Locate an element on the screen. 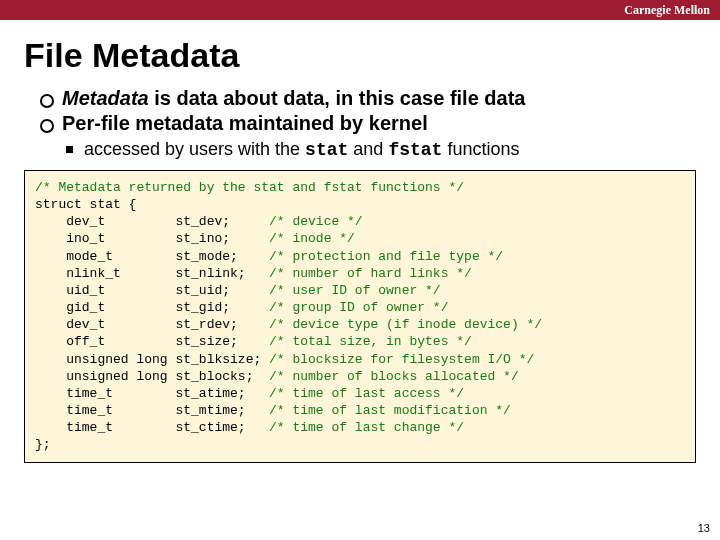  sub-mid: and is located at coordinates (368, 149).